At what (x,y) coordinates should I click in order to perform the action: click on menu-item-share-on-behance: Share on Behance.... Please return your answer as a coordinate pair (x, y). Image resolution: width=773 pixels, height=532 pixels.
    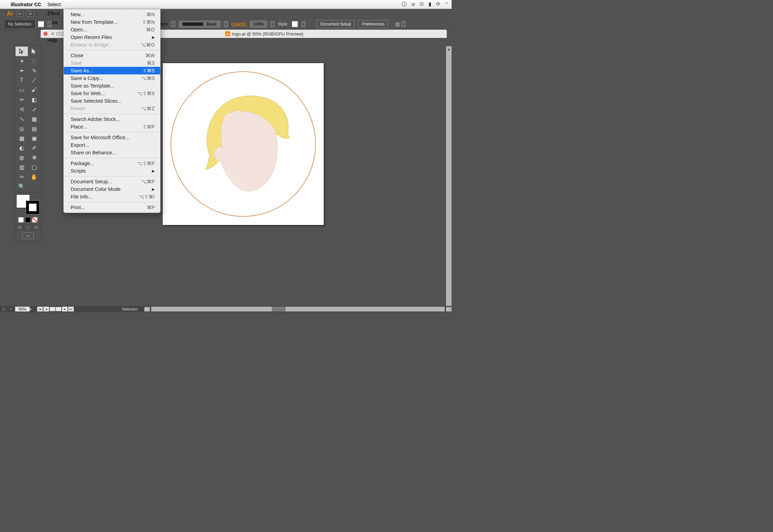
    Looking at the image, I should click on (112, 153).